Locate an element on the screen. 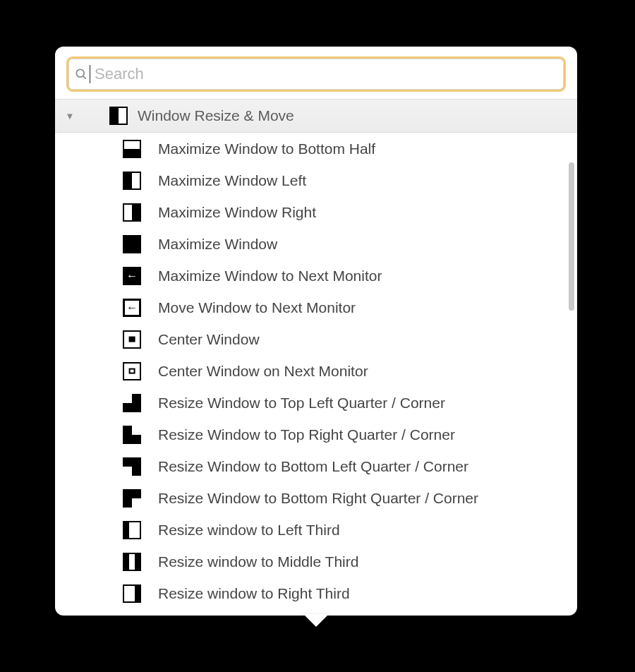 Image resolution: width=635 pixels, height=672 pixels. center-solid-icon is located at coordinates (132, 340).